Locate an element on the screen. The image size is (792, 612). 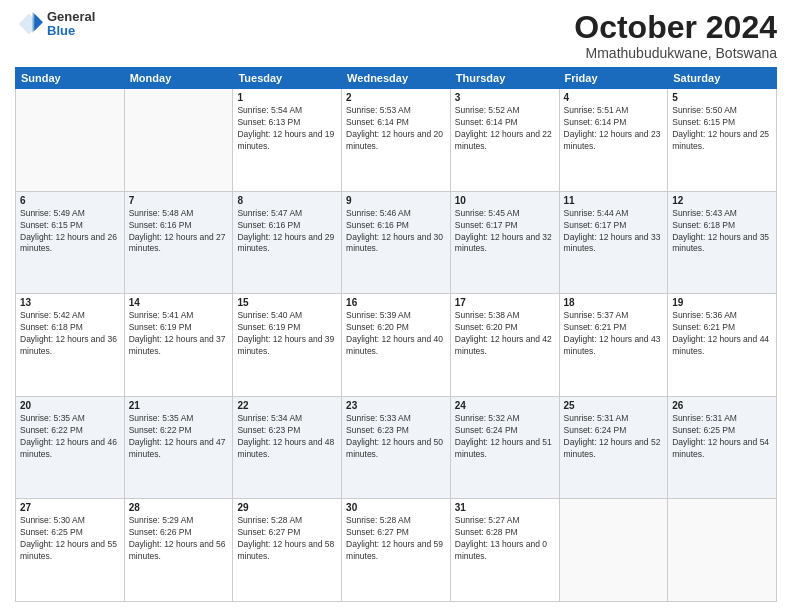
calendar-cell: 26Sunrise: 5:31 AMSunset: 6:25 PMDayligh… is located at coordinates (722, 448).